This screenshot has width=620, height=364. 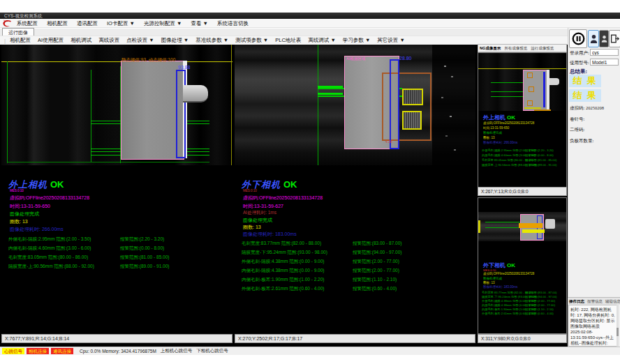 What do you see at coordinates (374, 289) in the screenshot?
I see `alarm-text: 报警范围:(0.60 - 4.00)` at bounding box center [374, 289].